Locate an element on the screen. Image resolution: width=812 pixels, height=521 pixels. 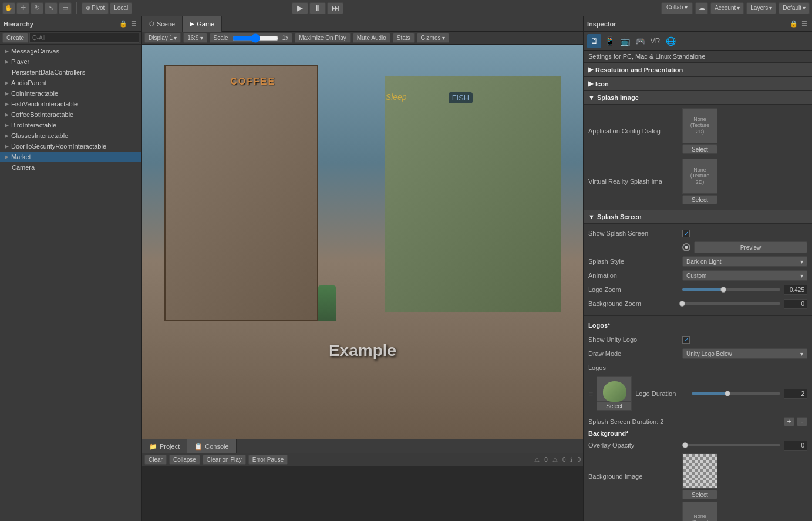
example-text: Example is located at coordinates (363, 351).